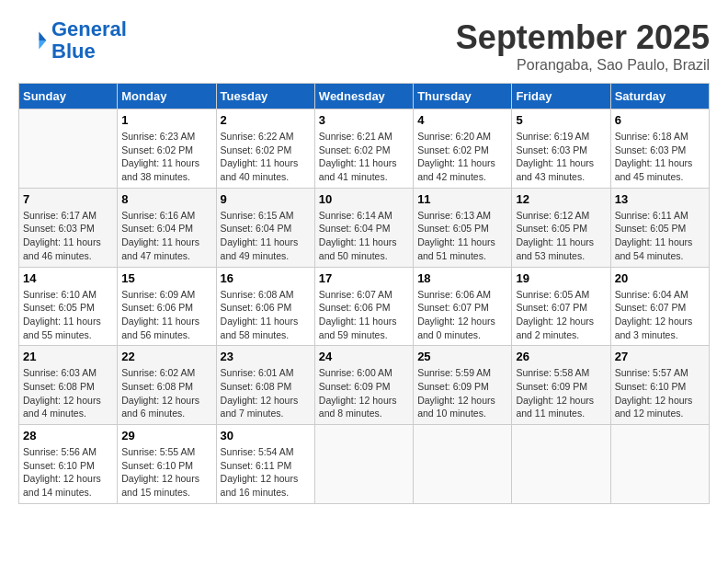 The image size is (728, 563). Describe the element at coordinates (463, 385) in the screenshot. I see `calendar-cell: 25Sunrise: 5:59 AMSunset: 6:09 PMDayligh…` at that location.